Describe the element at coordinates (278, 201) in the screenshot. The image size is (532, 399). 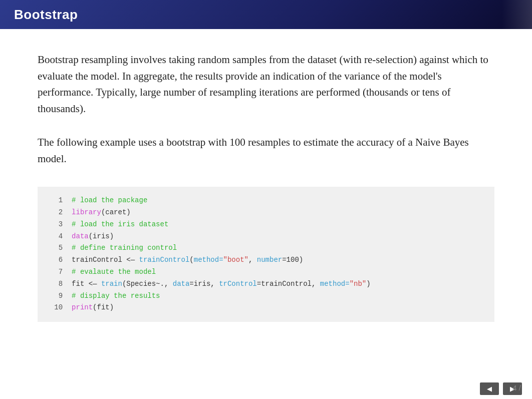
I see `line-code-1: # load the package` at that location.